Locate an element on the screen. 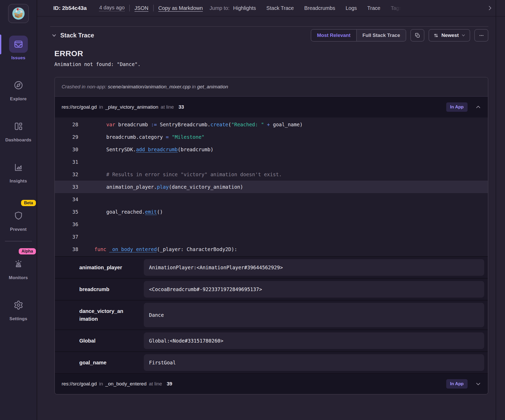 This screenshot has width=505, height=420. code-line-31: 31 is located at coordinates (271, 162).